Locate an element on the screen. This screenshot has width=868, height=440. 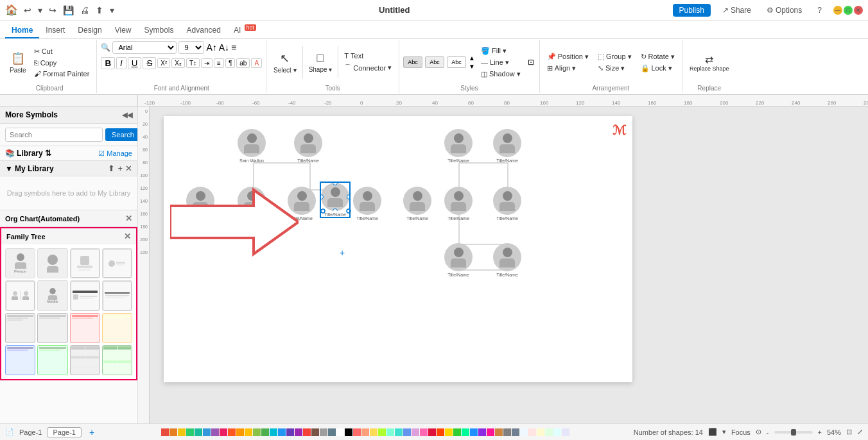
symbol-gray-card is located at coordinates (21, 328).